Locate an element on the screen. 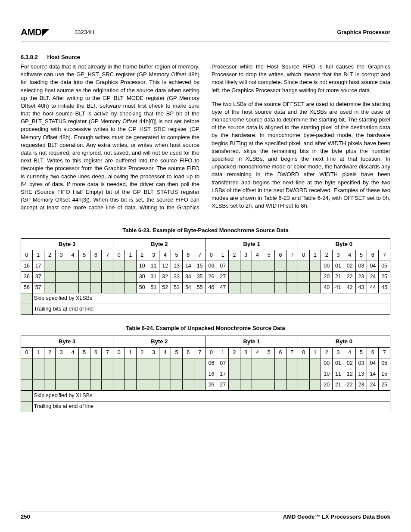 This screenshot has width=411, height=532. section-title: Host Source is located at coordinates (64, 57).